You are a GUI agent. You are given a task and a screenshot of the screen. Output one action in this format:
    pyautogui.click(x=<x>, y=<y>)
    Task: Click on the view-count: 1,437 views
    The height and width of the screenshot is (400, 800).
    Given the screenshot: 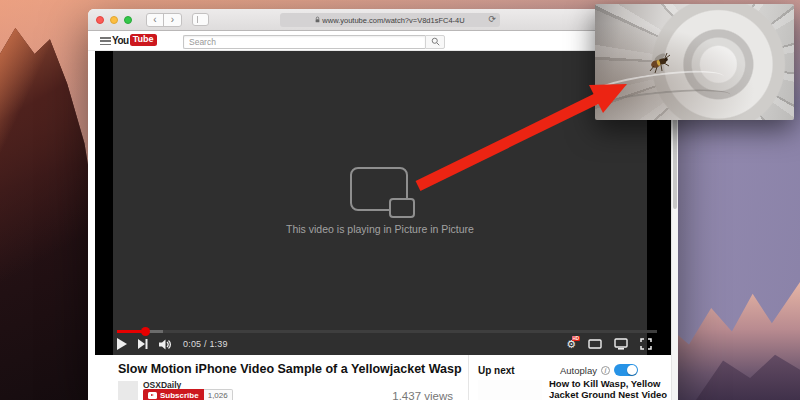 What is the action you would take?
    pyautogui.click(x=422, y=395)
    